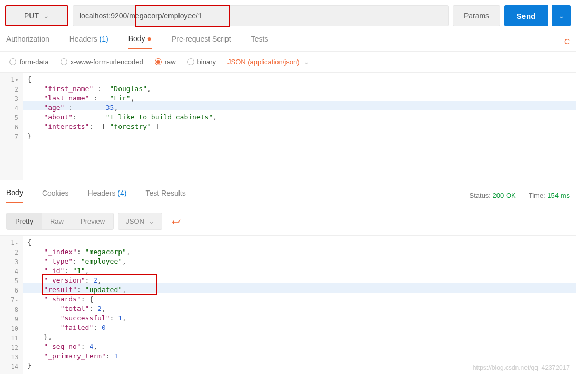 The width and height of the screenshot is (576, 392). Describe the element at coordinates (526, 16) in the screenshot. I see `send-button: Send` at that location.